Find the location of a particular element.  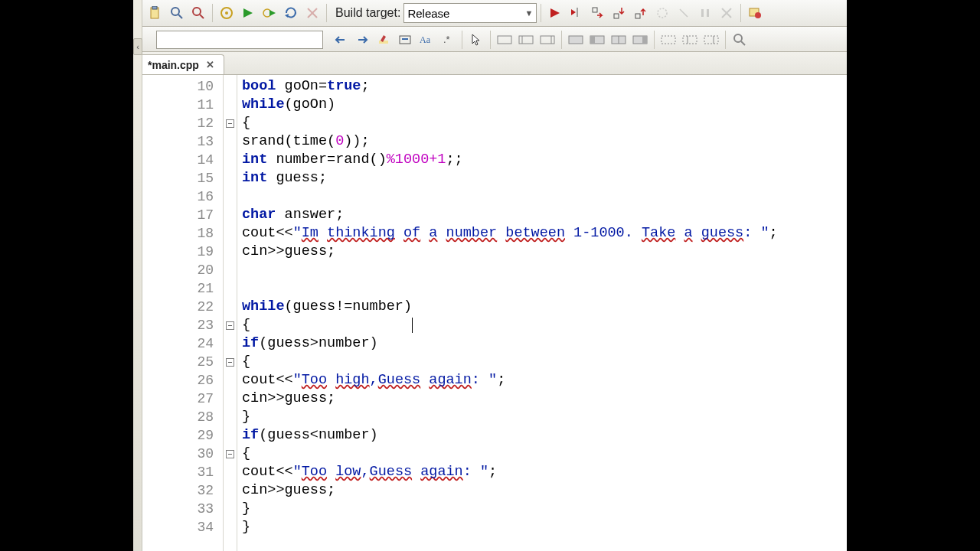

next-line-icon is located at coordinates (598, 13).